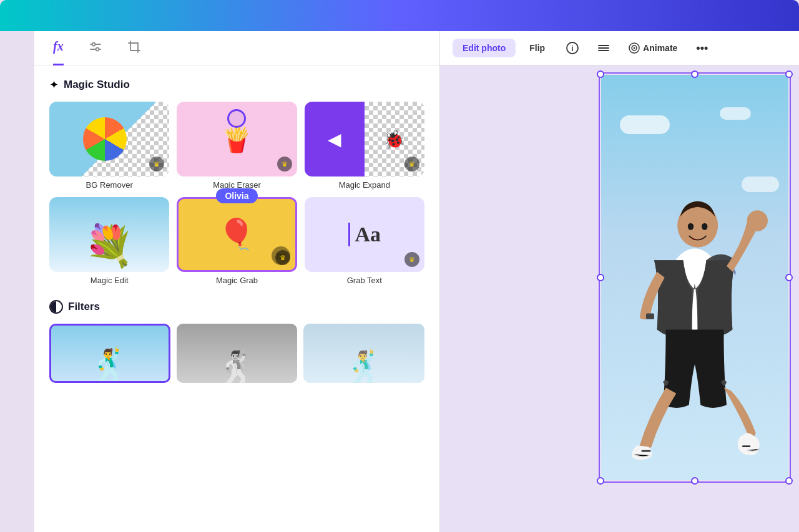  Describe the element at coordinates (572, 49) in the screenshot. I see `svg-text: i` at that location.